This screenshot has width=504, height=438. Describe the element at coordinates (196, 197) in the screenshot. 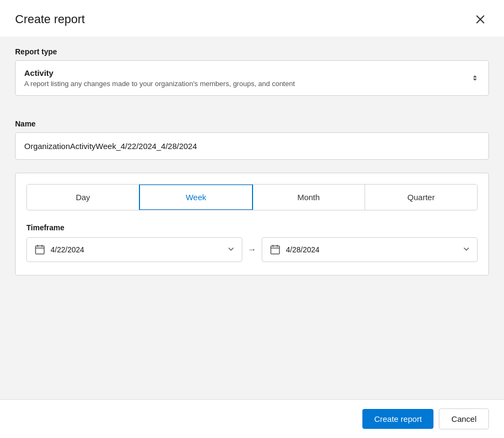

I see `tab-week: Week` at that location.